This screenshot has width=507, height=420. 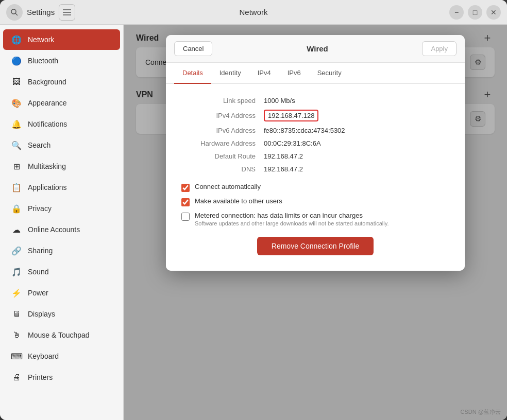 What do you see at coordinates (47, 124) in the screenshot?
I see `sidebar-label-notifications: Notifications` at bounding box center [47, 124].